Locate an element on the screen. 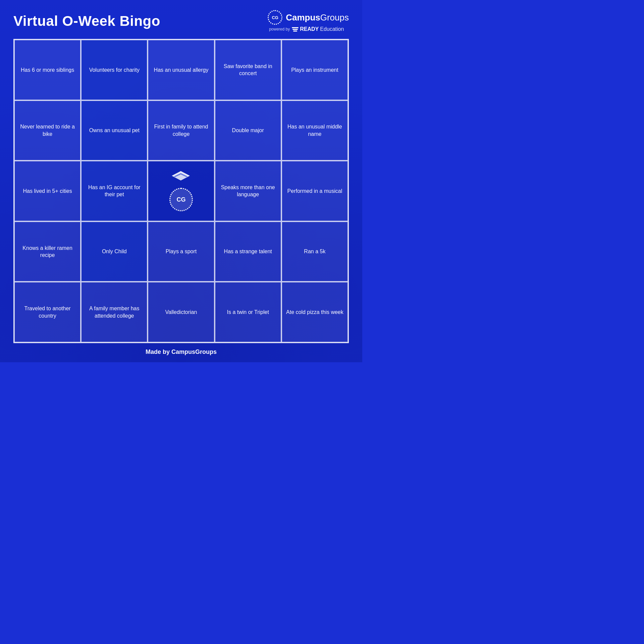 This screenshot has width=644, height=644. campus-text: Campus is located at coordinates (303, 17).